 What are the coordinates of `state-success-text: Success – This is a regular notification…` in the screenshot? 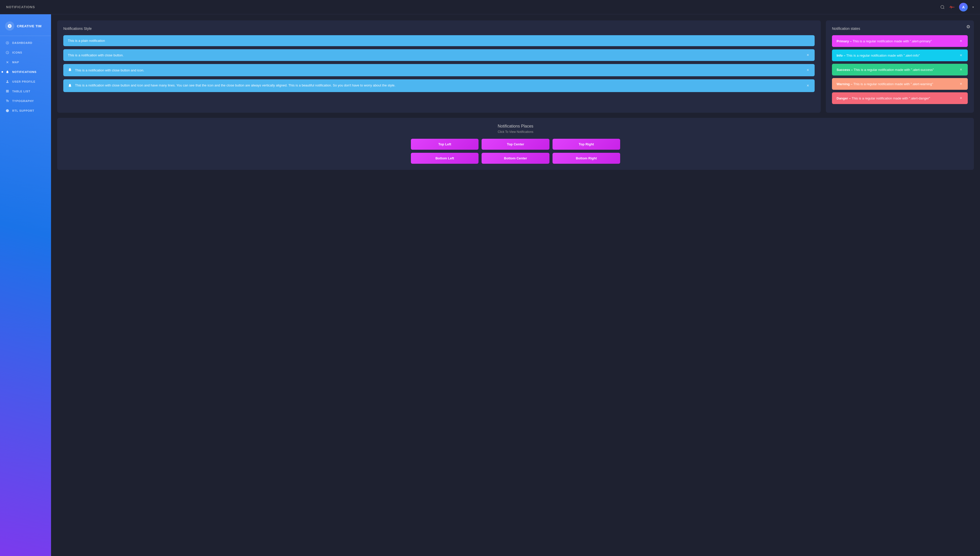 It's located at (885, 70).